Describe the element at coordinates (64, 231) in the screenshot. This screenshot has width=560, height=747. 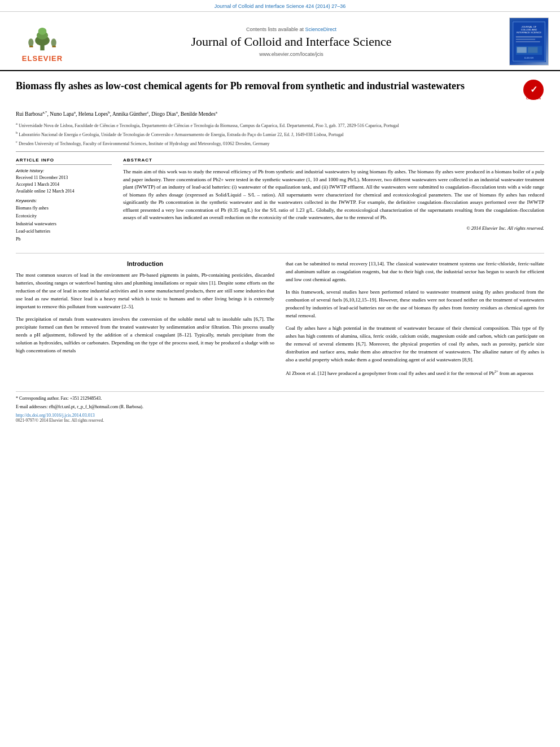
I see `keyword-4: Lead-acid batteries` at that location.